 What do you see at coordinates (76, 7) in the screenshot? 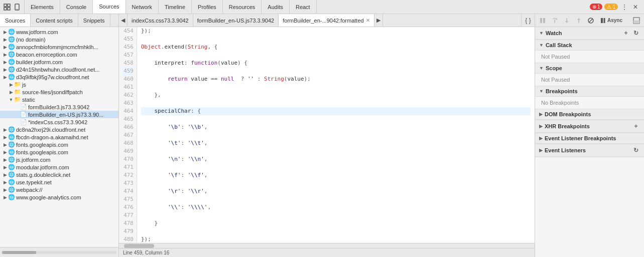
I see `tab-console: Console` at bounding box center [76, 7].